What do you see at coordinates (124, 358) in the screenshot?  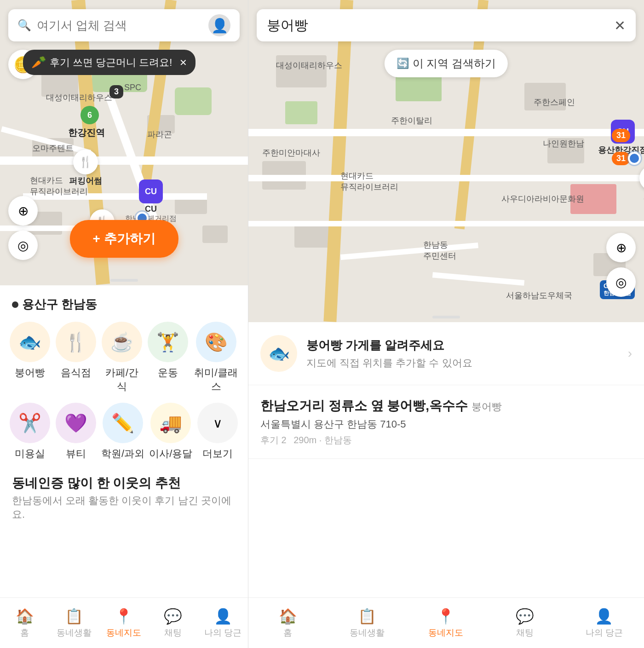 I see `category-row-1: 🐟 붕어빵 🍴 음식점 ☕ 카페/간식 🏋️ 운동 🎨 취미/클래스` at bounding box center [124, 358].